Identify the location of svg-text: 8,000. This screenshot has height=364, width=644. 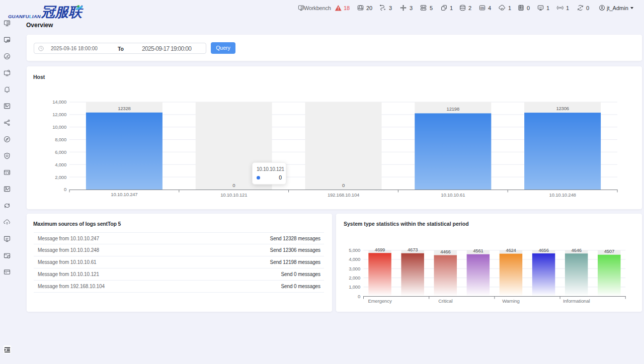
(60, 140).